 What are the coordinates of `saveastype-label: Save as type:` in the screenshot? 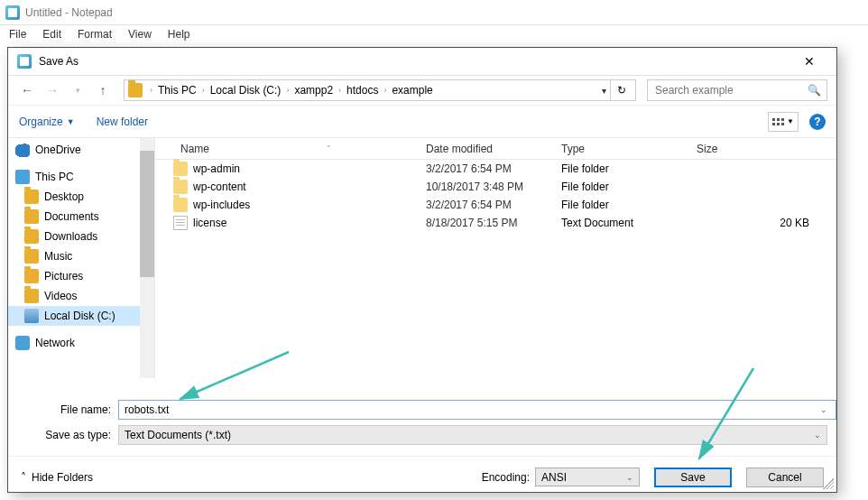 It's located at (71, 435).